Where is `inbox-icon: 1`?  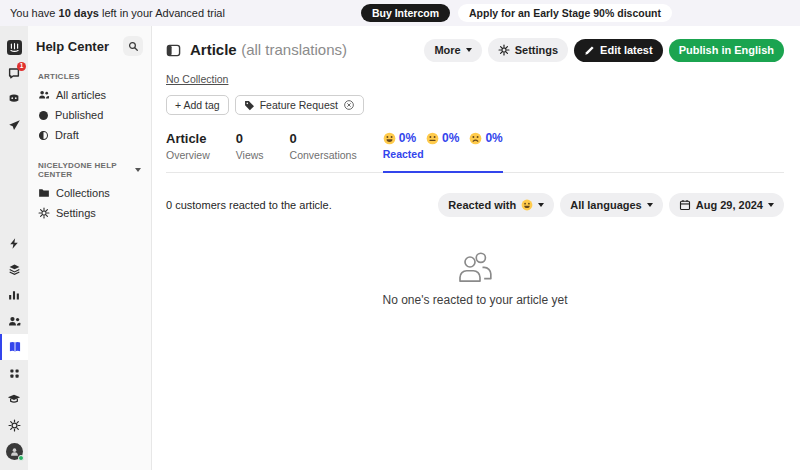
inbox-icon: 1 is located at coordinates (14, 73).